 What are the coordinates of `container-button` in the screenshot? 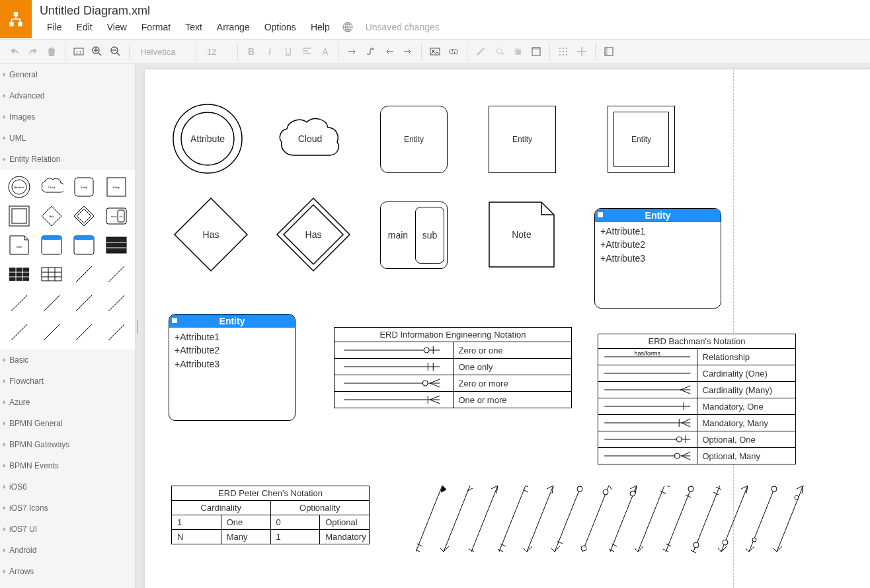 It's located at (536, 52).